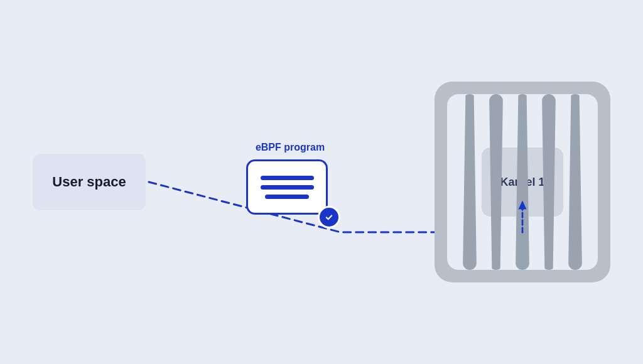 The height and width of the screenshot is (364, 643). Describe the element at coordinates (290, 182) in the screenshot. I see `ebpf-section: eBPF program` at that location.